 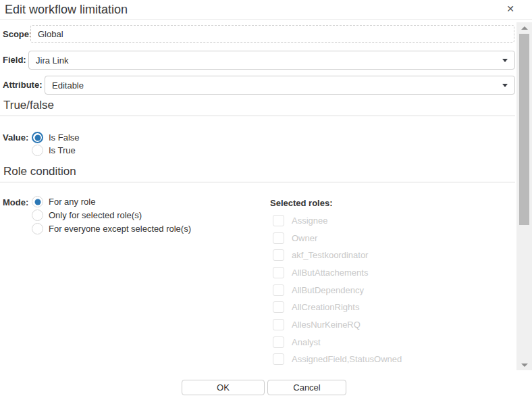 What do you see at coordinates (72, 202) in the screenshot?
I see `radio-for-any-role-label: For any role` at bounding box center [72, 202].